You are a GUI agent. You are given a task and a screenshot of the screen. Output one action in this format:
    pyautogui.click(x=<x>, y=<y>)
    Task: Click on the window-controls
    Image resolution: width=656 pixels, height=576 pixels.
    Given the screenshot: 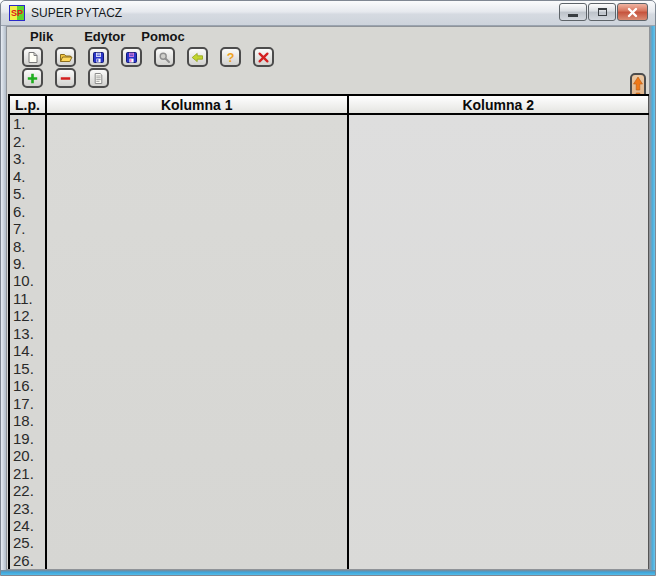 What is the action you would take?
    pyautogui.click(x=604, y=12)
    